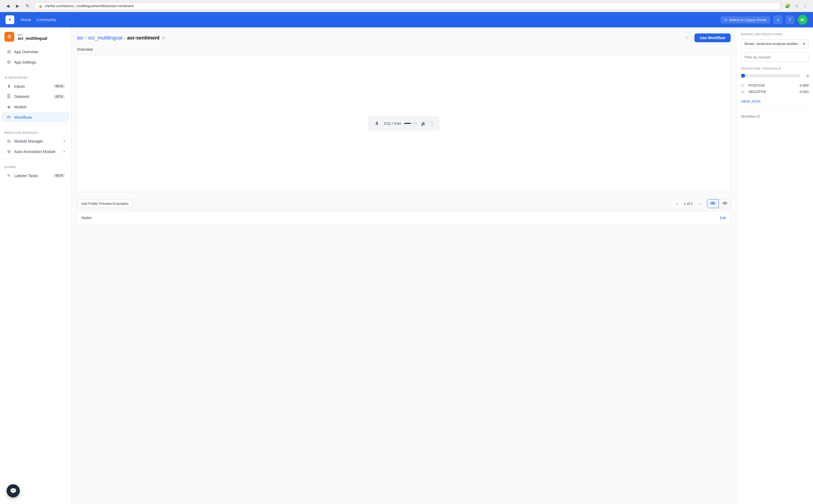 The width and height of the screenshot is (813, 504). I want to click on app-nav: Home Community, so click(39, 20).